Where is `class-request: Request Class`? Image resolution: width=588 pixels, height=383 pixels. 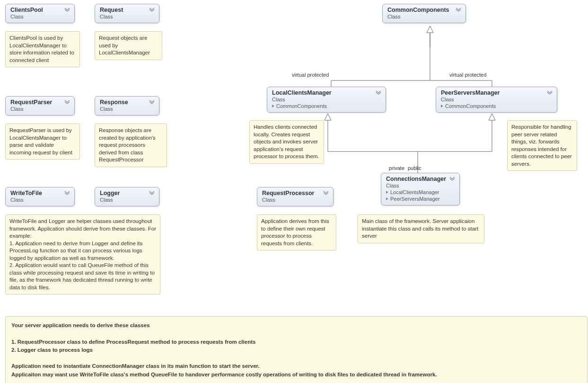
class-request: Request Class is located at coordinates (127, 13).